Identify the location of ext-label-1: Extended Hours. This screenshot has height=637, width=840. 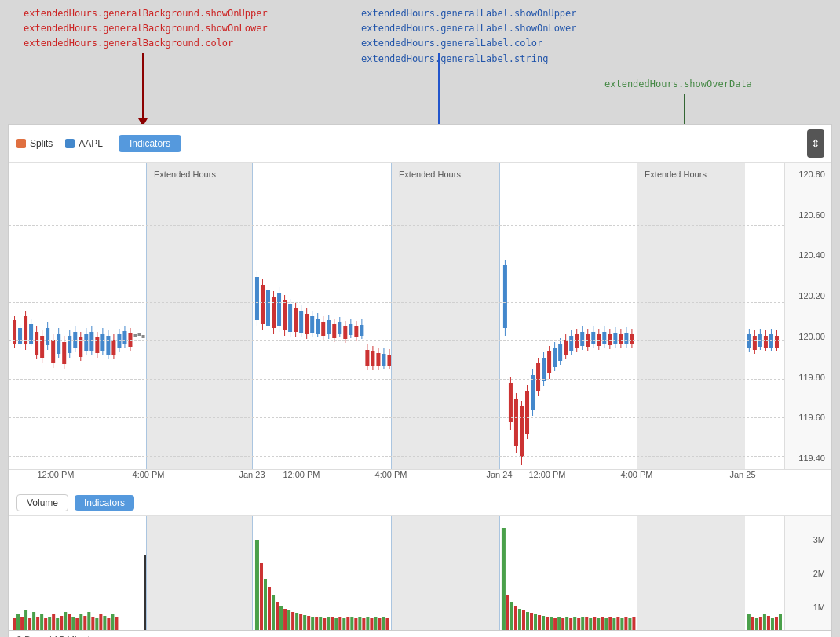
(185, 174).